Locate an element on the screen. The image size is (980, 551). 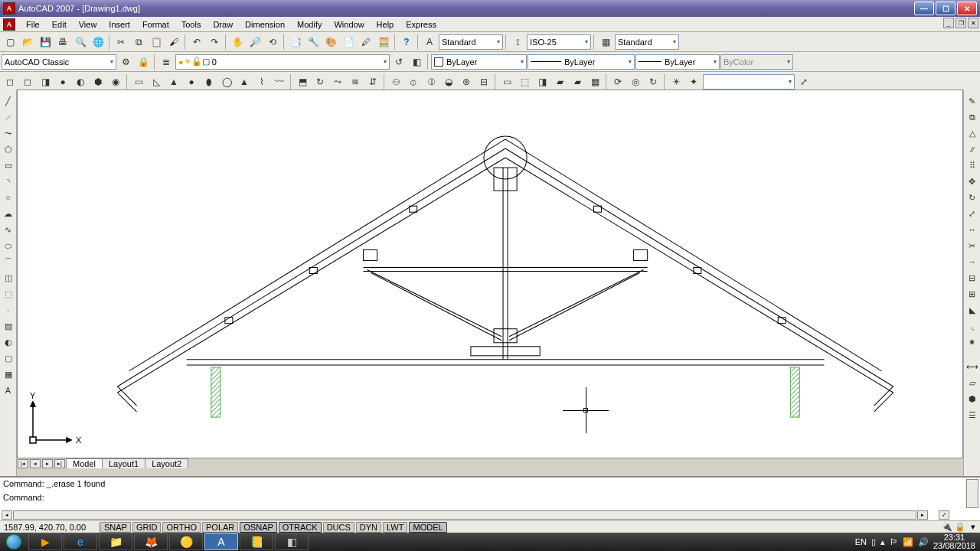
solid-sphere-icon: ● is located at coordinates (191, 82).